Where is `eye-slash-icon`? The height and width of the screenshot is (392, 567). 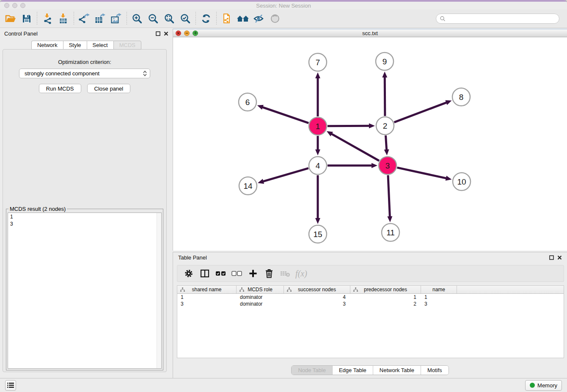
eye-slash-icon is located at coordinates (259, 19).